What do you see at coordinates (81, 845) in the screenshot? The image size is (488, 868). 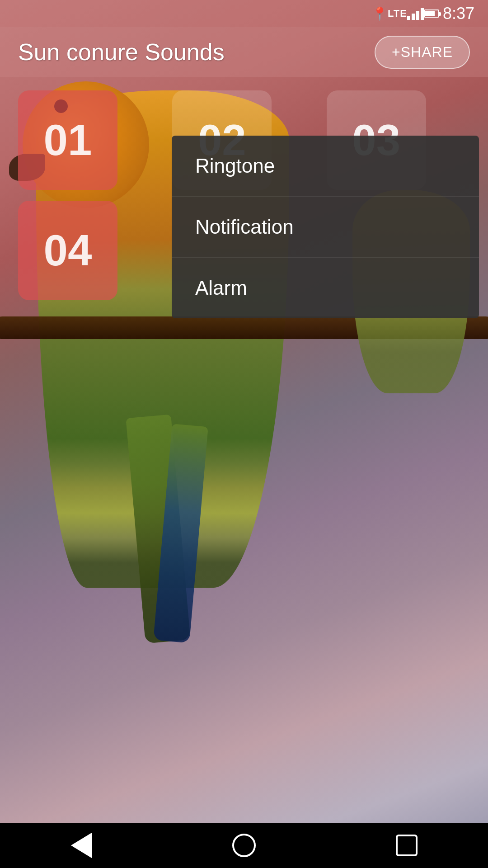 I see `back-button` at bounding box center [81, 845].